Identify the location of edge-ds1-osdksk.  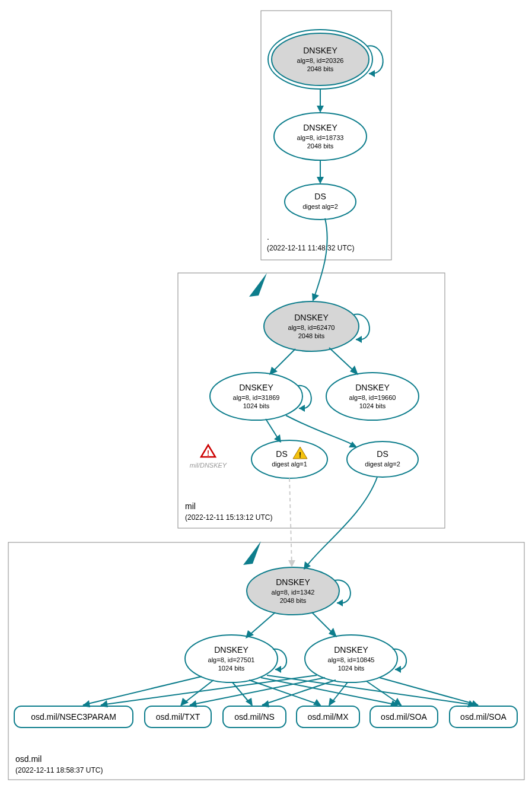
(291, 522).